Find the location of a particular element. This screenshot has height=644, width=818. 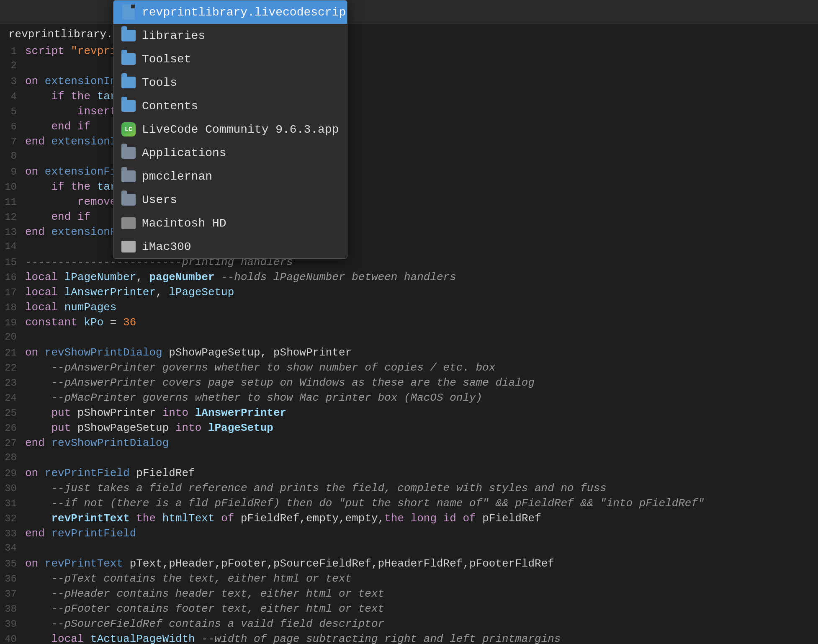

line-number: 10 is located at coordinates (13, 187).